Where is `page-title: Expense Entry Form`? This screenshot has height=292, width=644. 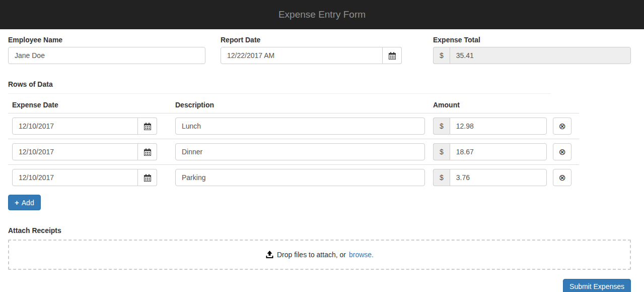
page-title: Expense Entry Form is located at coordinates (322, 15).